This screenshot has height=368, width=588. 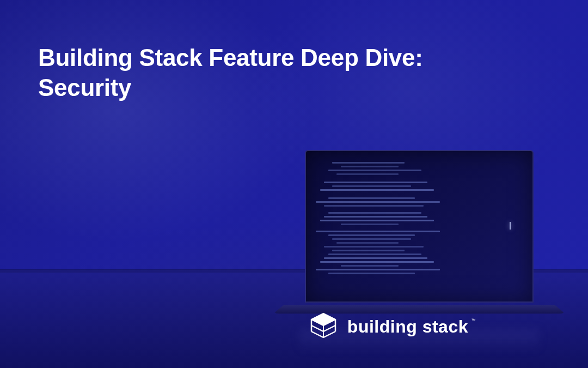 I want to click on brand-name-text: building stack, so click(x=408, y=327).